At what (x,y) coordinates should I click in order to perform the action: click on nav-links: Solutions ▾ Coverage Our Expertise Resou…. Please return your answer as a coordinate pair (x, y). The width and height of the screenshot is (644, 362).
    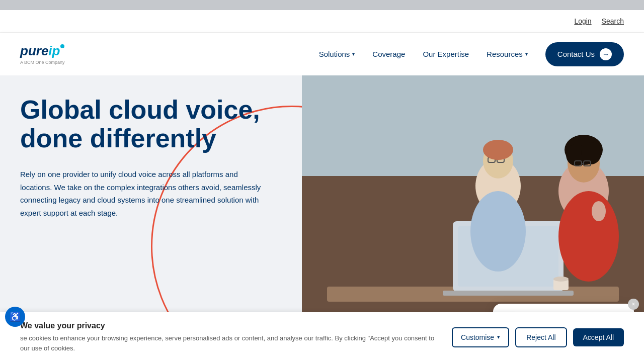
    Looking at the image, I should click on (471, 54).